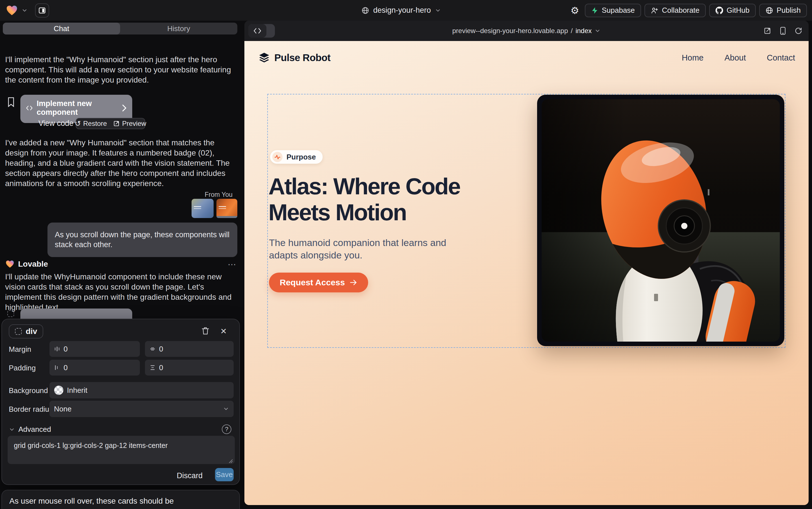 The width and height of the screenshot is (812, 509). What do you see at coordinates (227, 429) in the screenshot?
I see `help-icon: ?` at bounding box center [227, 429].